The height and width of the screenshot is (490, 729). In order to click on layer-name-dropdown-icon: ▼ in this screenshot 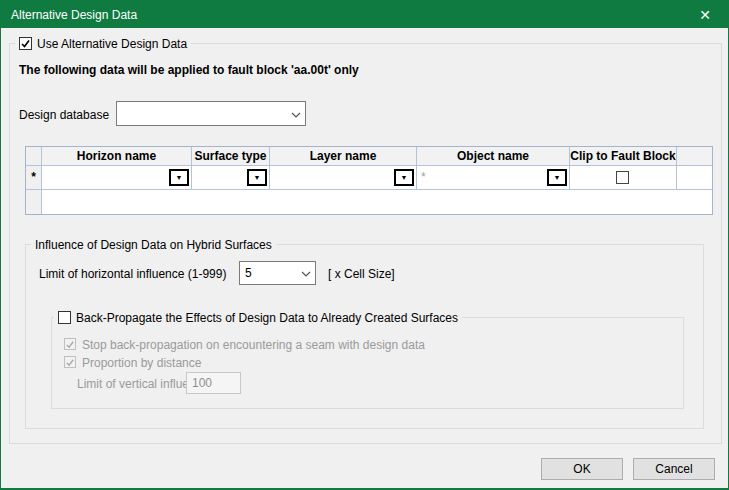, I will do `click(404, 178)`.